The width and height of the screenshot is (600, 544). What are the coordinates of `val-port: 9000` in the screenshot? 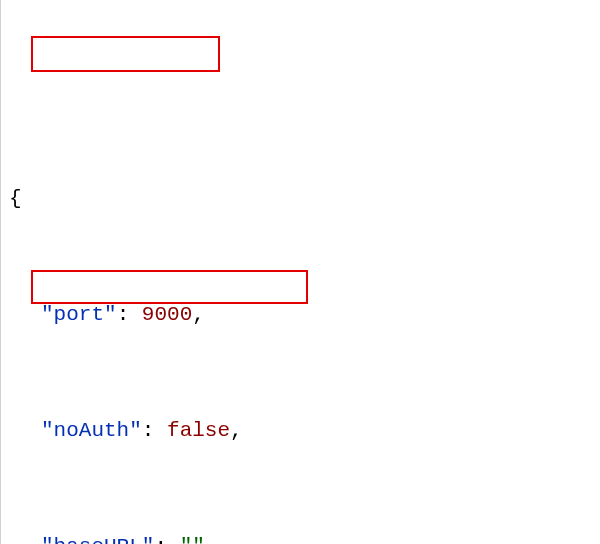 It's located at (167, 314).